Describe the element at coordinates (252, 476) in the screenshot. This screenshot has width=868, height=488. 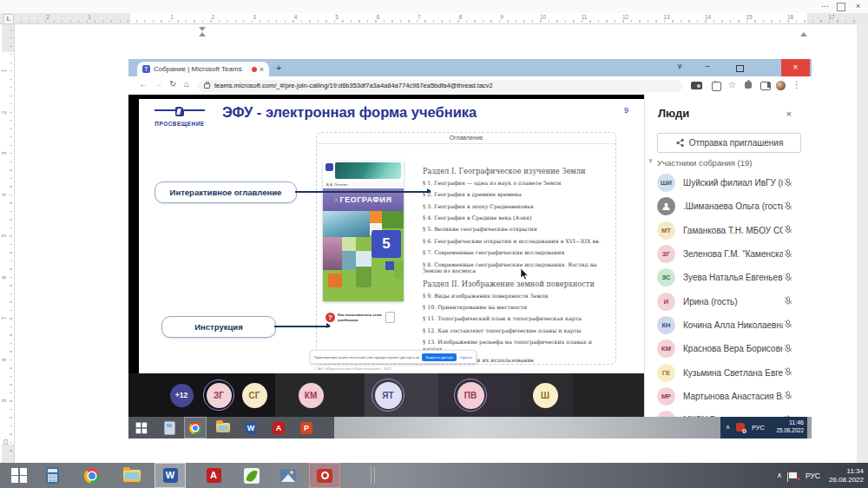
I see `corel-taskbar-icon` at that location.